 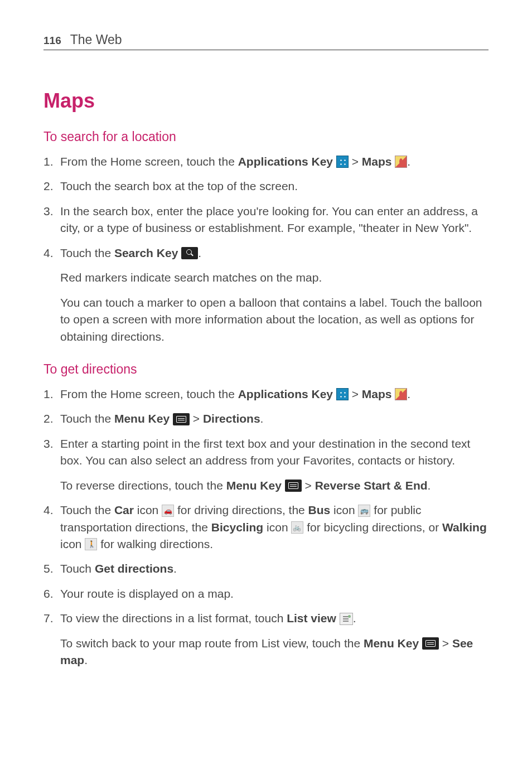 What do you see at coordinates (266, 278) in the screenshot?
I see `paragraph: Red markers indicate search matches on t…` at bounding box center [266, 278].